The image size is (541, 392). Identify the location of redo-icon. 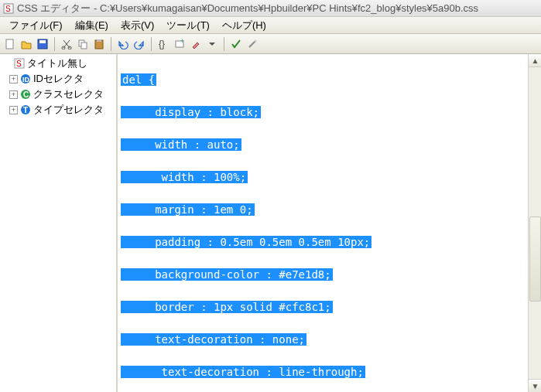
(139, 44).